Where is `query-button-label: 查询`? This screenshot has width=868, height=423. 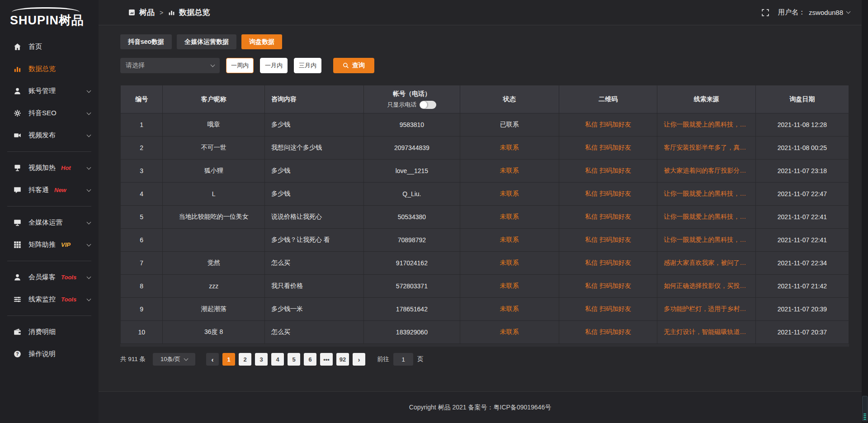
query-button-label: 查询 is located at coordinates (359, 66).